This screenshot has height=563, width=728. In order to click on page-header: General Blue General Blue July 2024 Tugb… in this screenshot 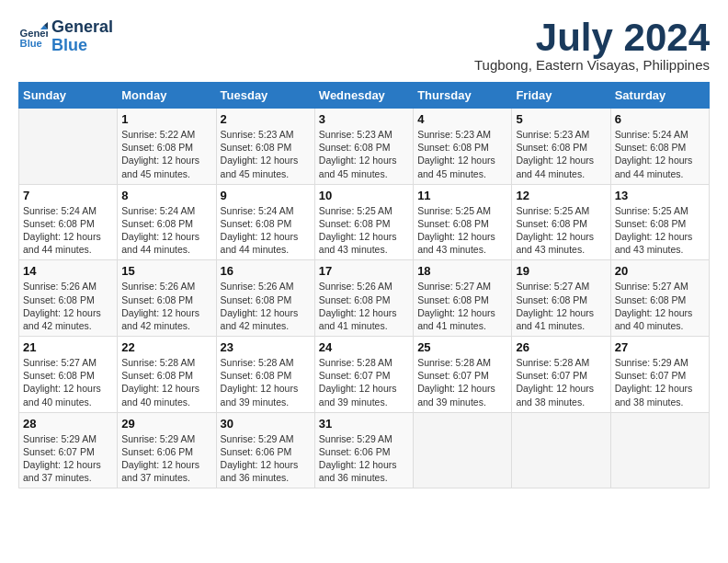, I will do `click(364, 46)`.